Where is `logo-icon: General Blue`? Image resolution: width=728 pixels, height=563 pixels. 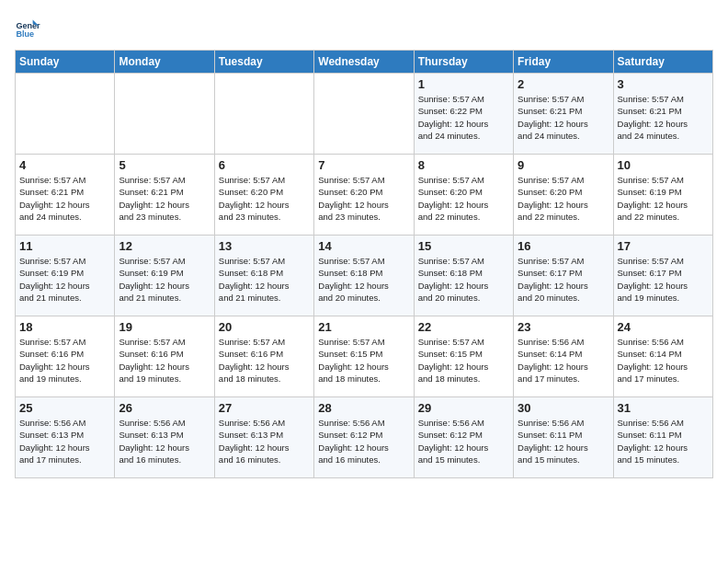
logo-icon: General Blue is located at coordinates (28, 28).